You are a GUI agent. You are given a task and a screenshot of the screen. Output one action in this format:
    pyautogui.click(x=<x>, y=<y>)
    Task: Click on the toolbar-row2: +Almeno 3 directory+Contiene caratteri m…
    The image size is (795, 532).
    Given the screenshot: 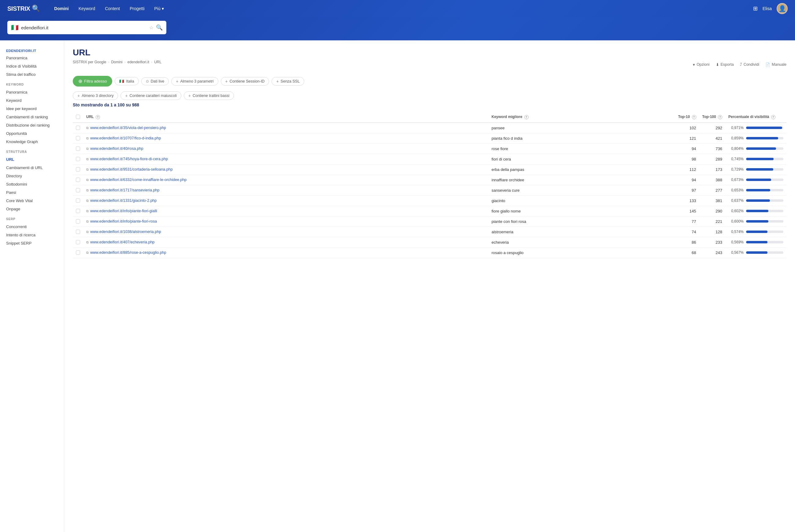 What is the action you would take?
    pyautogui.click(x=430, y=96)
    